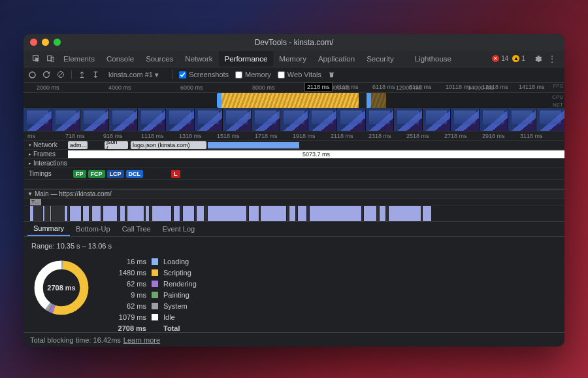  What do you see at coordinates (220, 101) in the screenshot?
I see `overview-handle-left` at bounding box center [220, 101].